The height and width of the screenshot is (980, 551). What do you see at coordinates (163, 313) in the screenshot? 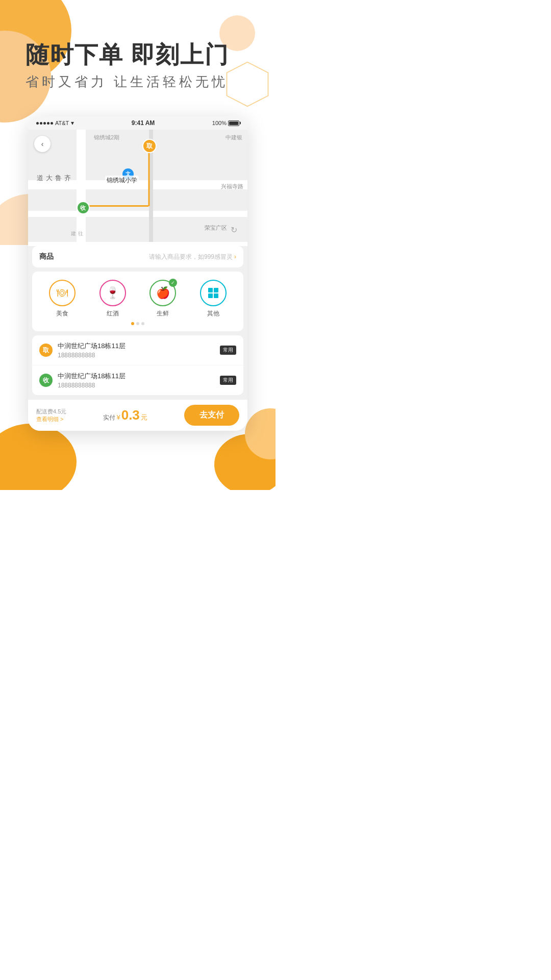
I see `fresh-label: 生鲜` at bounding box center [163, 313].